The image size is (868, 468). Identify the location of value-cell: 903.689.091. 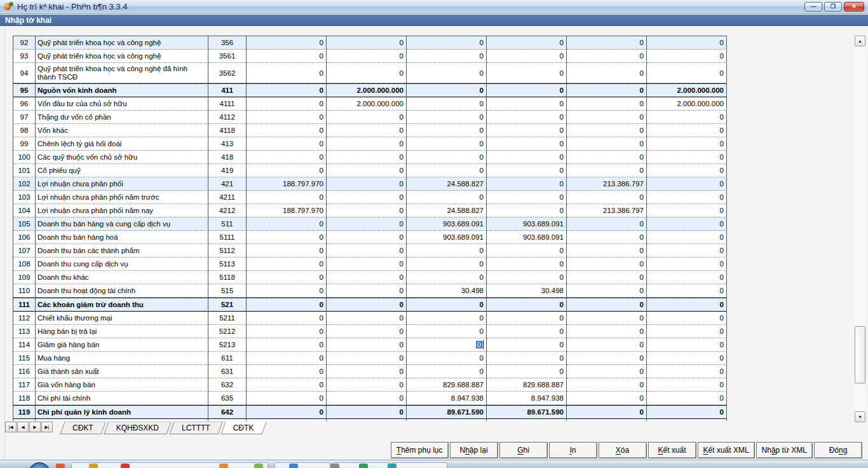
(527, 238).